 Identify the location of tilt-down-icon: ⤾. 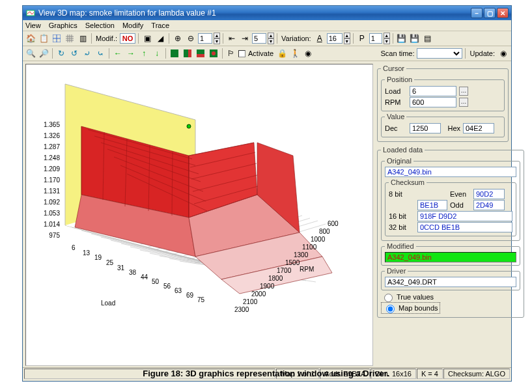
(87, 53).